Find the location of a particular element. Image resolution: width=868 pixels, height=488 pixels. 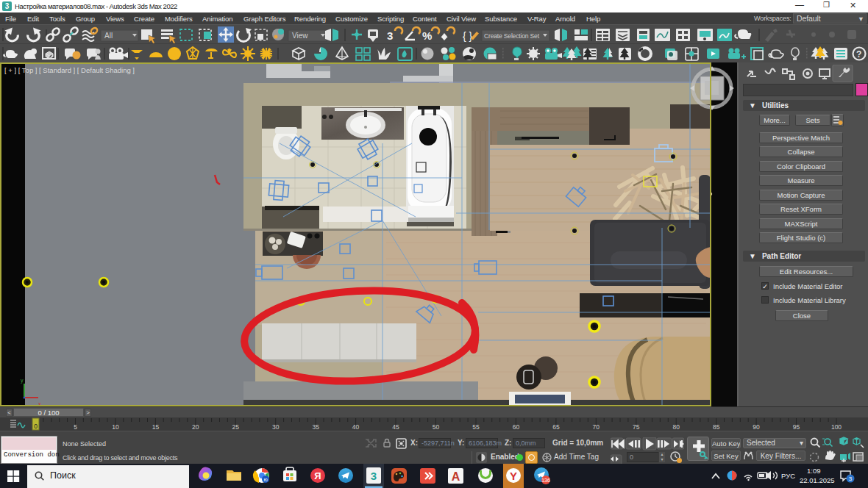

svg-text: 70 is located at coordinates (597, 427).